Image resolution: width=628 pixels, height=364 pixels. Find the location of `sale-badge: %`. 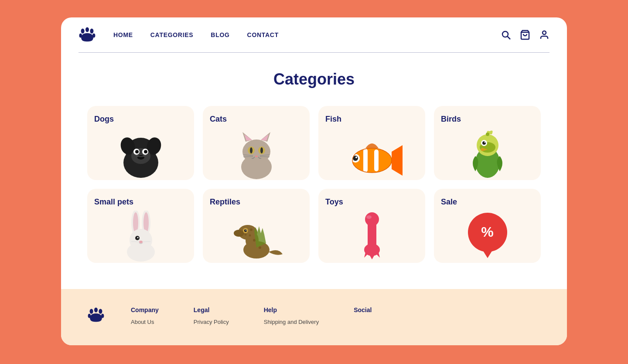

sale-badge: % is located at coordinates (488, 232).